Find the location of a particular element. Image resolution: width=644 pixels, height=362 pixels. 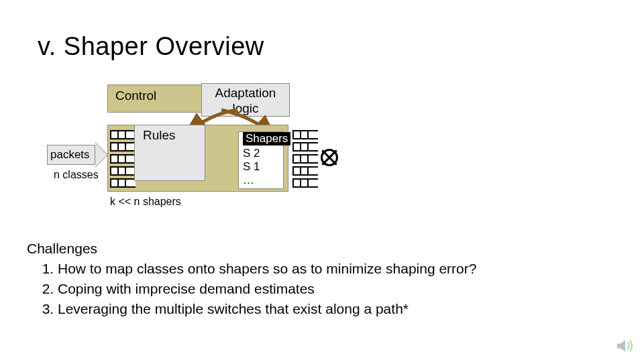

challenge-item: How to map classes onto shapers so as to… is located at coordinates (267, 269).